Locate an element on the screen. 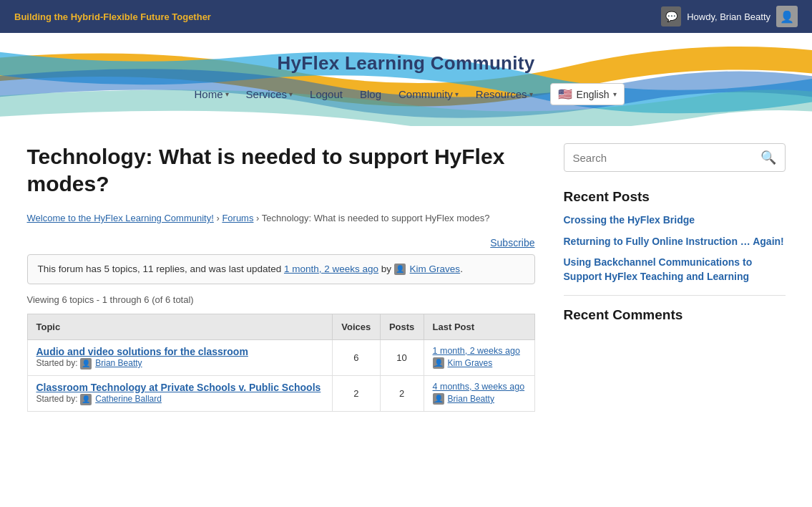  started-by: Started by: 👤 Brian Beatty is located at coordinates (89, 363).